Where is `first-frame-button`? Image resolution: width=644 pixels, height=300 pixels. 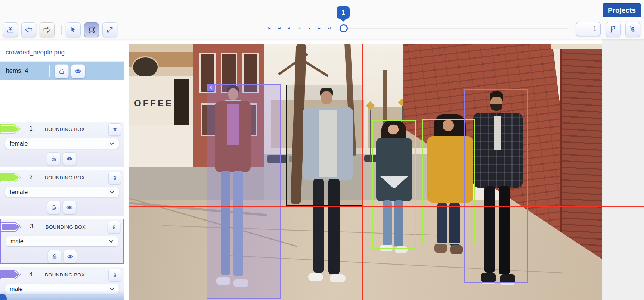
first-frame-button is located at coordinates (269, 28).